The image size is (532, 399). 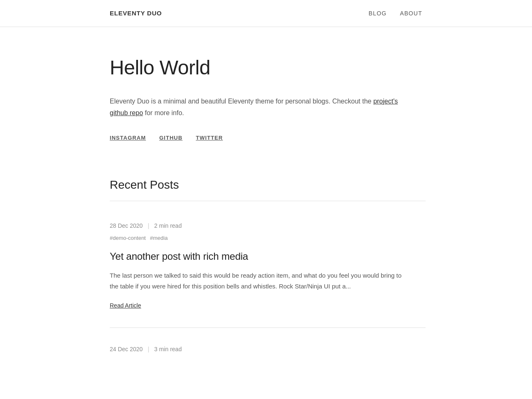 I want to click on post-item-1: 28 Dec 2020 | 2 min read #demo-content #…, so click(x=268, y=266).